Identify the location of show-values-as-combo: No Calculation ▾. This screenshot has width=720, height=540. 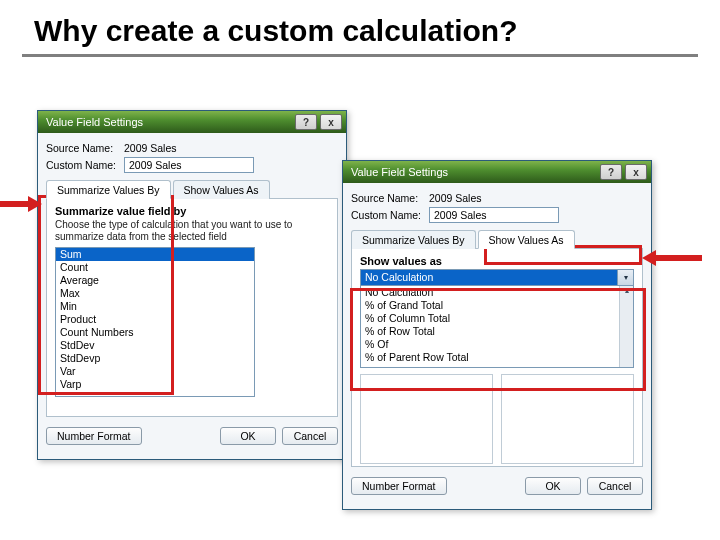
(497, 278).